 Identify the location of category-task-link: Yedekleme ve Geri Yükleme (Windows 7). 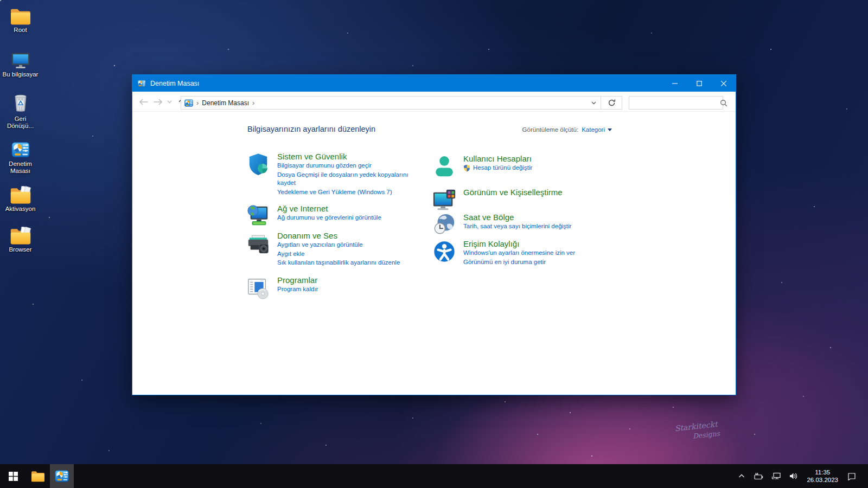
(335, 192).